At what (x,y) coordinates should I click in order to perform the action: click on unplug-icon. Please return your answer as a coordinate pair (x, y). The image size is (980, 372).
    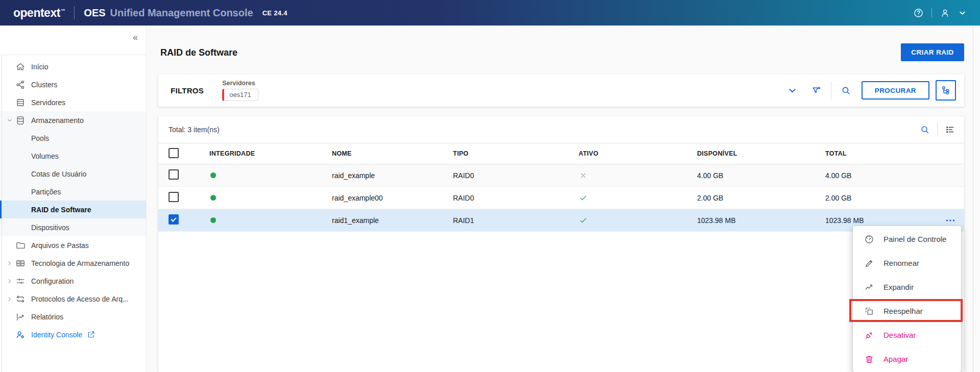
    Looking at the image, I should click on (869, 335).